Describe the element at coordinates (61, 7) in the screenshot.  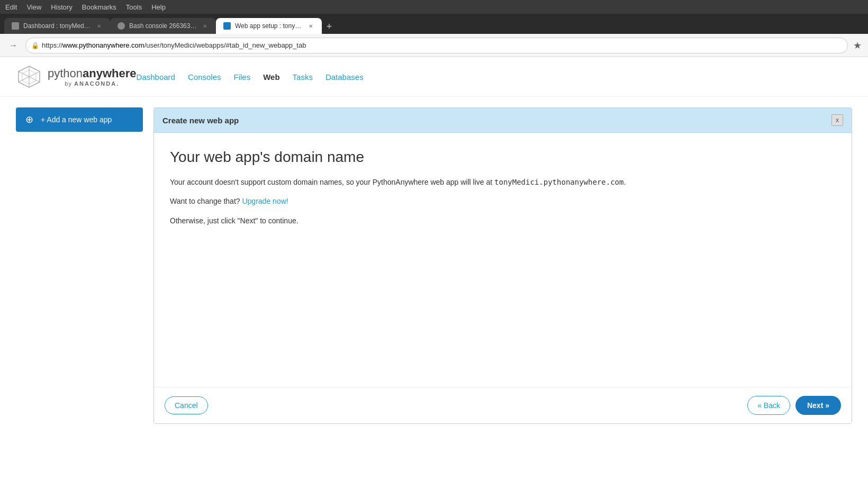
I see `menu-history: History` at that location.